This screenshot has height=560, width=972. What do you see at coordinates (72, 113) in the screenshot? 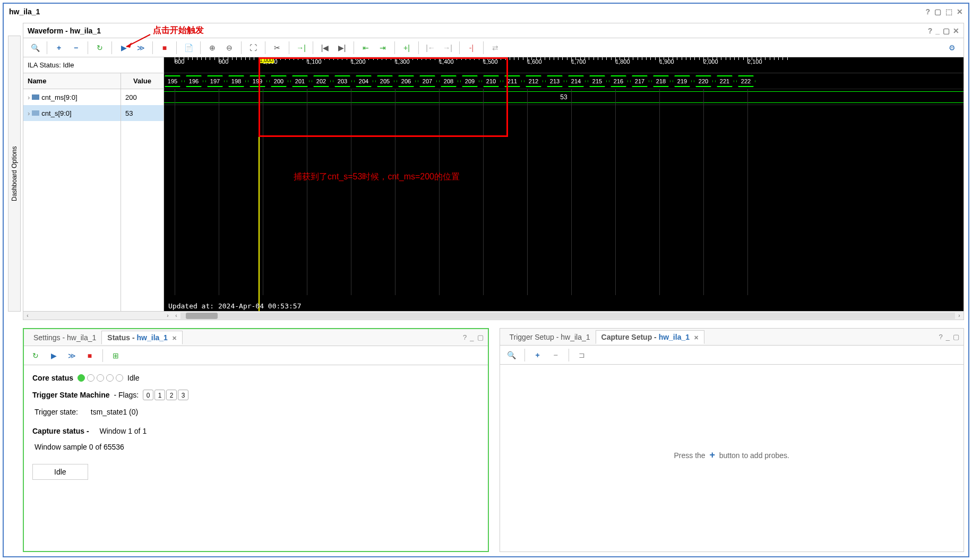
I see `signal-row: › cnt_s[9:0]` at bounding box center [72, 113].